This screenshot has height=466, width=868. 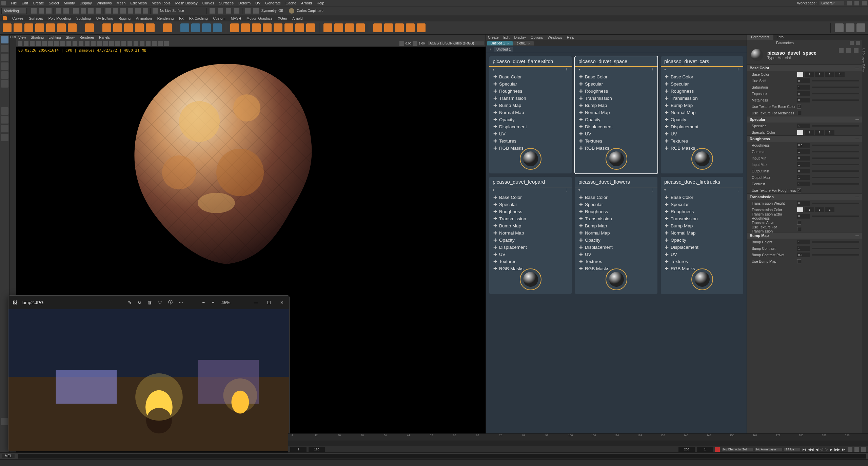 I want to click on vp-safe-title-icon, so click(x=87, y=43).